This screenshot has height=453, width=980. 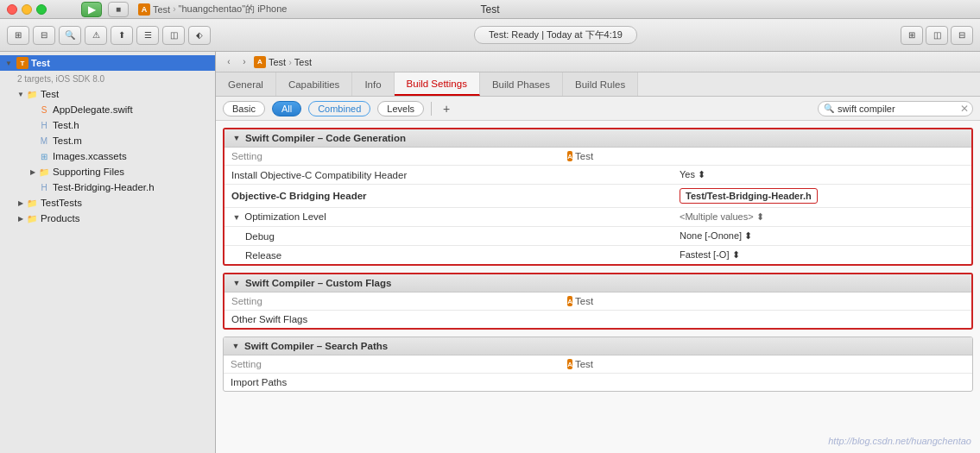 What do you see at coordinates (244, 62) in the screenshot?
I see `nav-forward: ›` at bounding box center [244, 62].